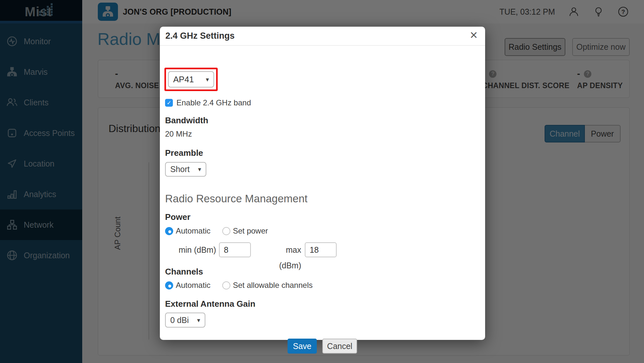  Describe the element at coordinates (302, 346) in the screenshot. I see `save-button: Save` at that location.